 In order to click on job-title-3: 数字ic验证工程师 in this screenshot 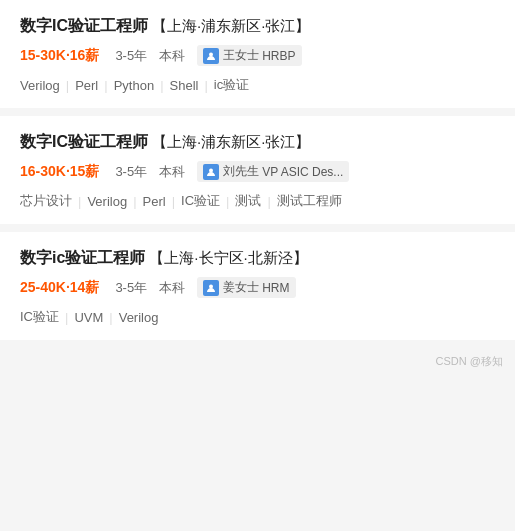, I will do `click(82, 258)`.